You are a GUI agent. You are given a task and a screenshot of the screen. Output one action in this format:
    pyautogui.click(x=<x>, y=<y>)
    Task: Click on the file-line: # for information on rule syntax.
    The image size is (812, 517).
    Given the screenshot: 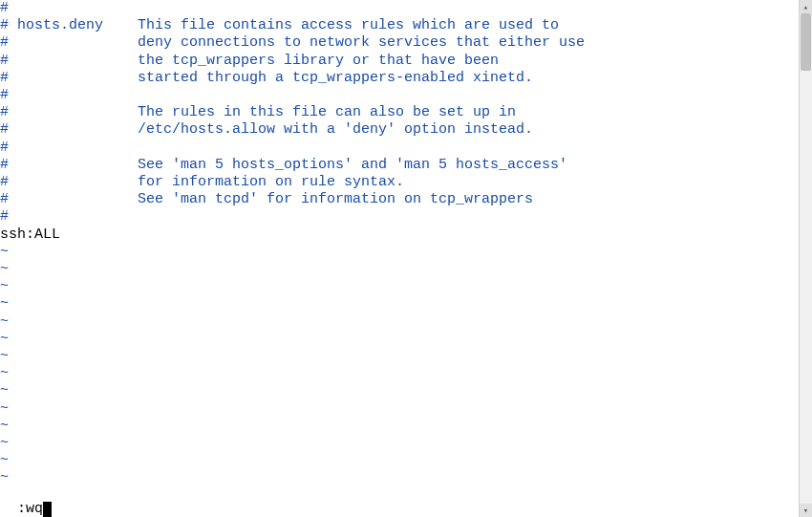 What is the action you would take?
    pyautogui.click(x=406, y=183)
    